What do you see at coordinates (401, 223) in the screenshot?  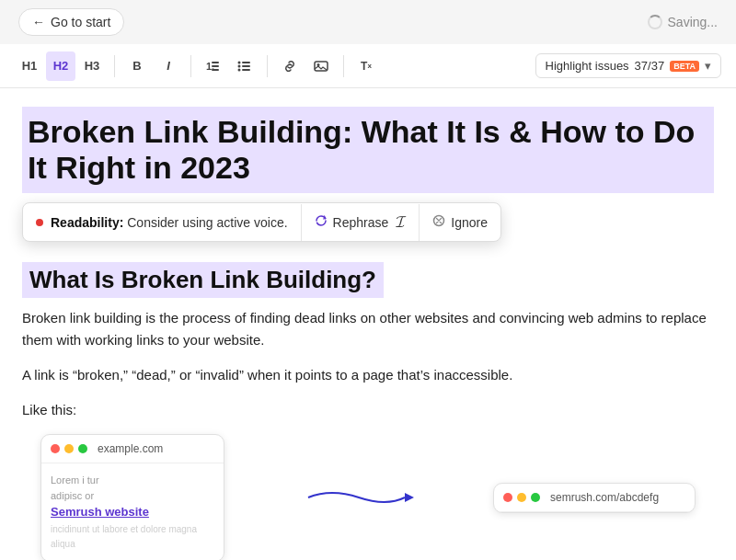 I see `cursor: 𝓘` at bounding box center [401, 223].